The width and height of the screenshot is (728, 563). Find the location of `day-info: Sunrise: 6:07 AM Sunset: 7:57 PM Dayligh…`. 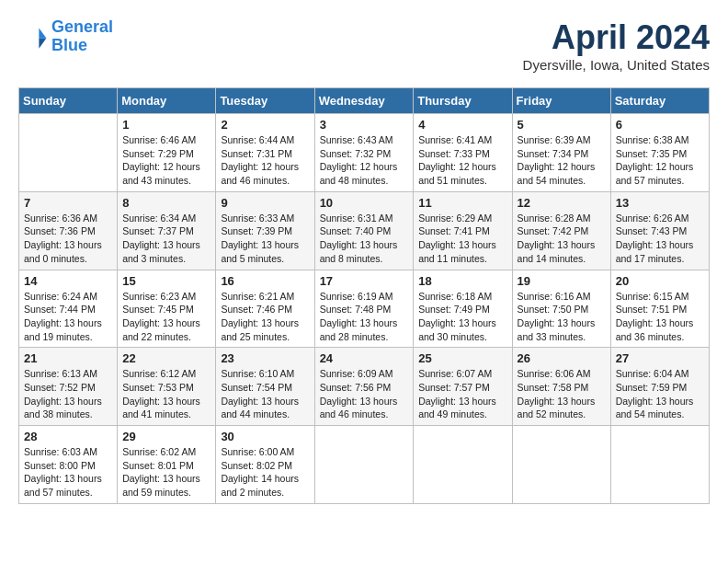

day-info: Sunrise: 6:07 AM Sunset: 7:57 PM Dayligh… is located at coordinates (462, 394).